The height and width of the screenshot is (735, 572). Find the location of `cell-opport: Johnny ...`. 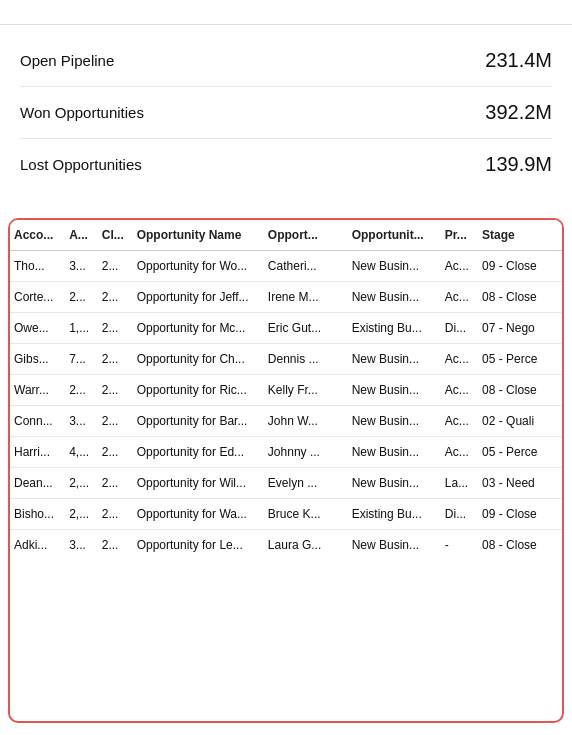

cell-opport: Johnny ... is located at coordinates (306, 452).